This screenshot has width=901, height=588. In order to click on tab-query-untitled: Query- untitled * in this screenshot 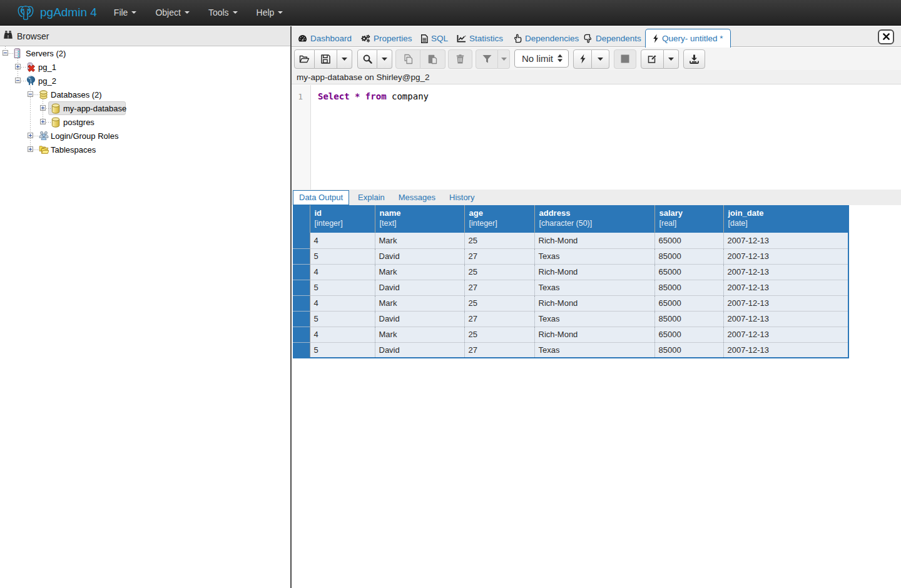, I will do `click(688, 38)`.